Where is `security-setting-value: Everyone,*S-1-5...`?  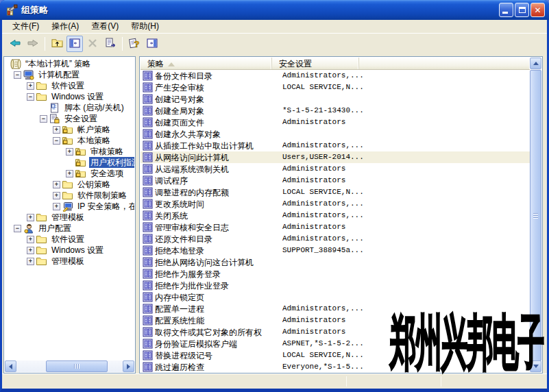
security-setting-value: Everyone,*S-1-5... is located at coordinates (334, 367).